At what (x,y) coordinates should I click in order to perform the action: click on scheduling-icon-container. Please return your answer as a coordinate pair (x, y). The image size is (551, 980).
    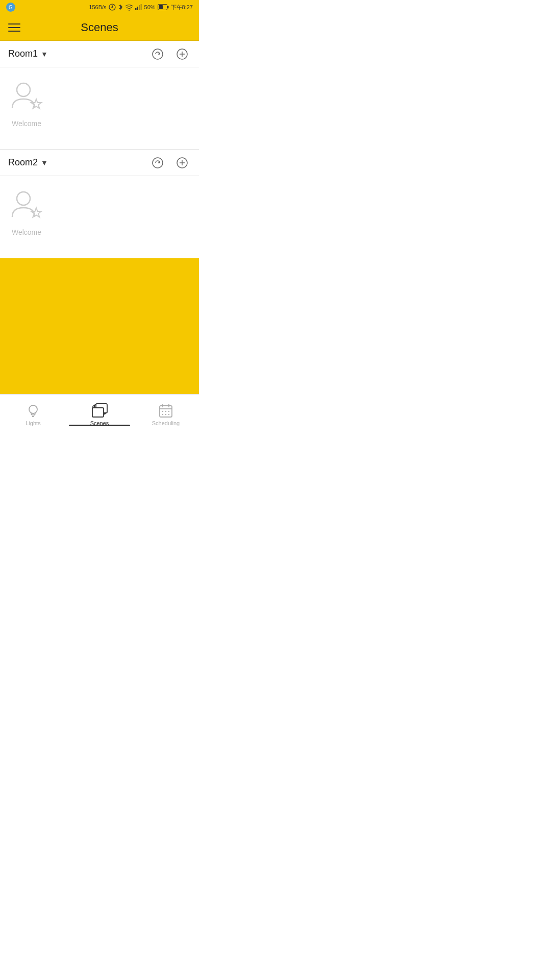
    Looking at the image, I should click on (166, 411).